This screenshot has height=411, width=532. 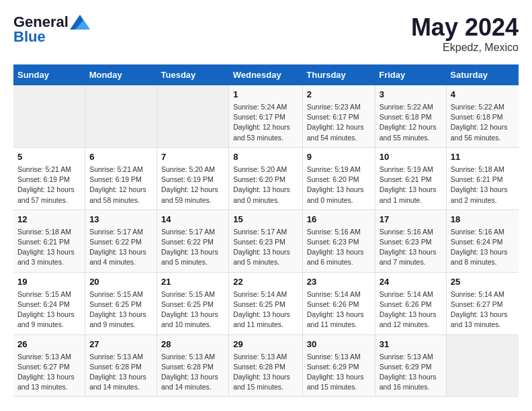 I want to click on logo-icon, so click(x=80, y=22).